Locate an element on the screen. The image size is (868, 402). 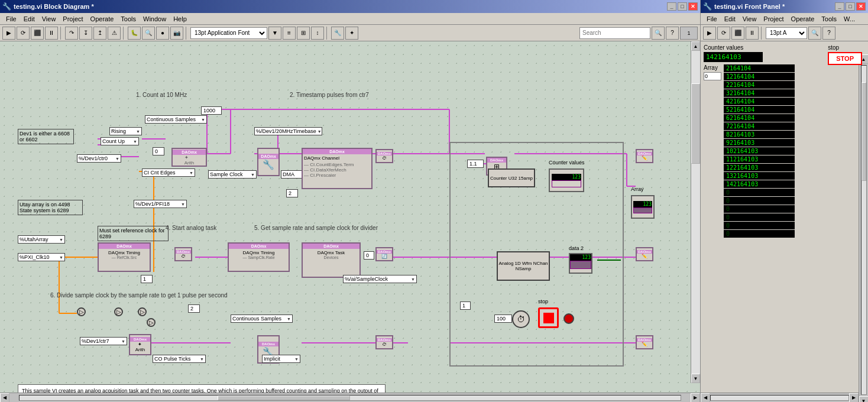
menu-window: Window is located at coordinates (155, 19).